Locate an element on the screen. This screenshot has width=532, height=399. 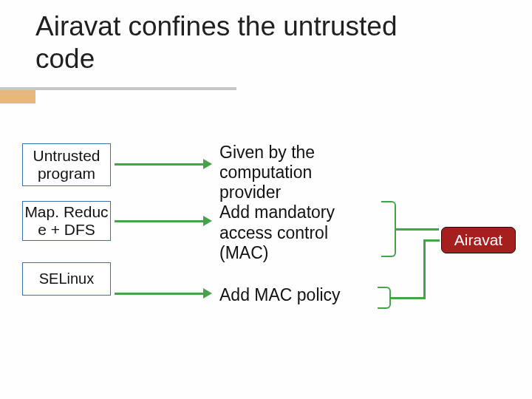
title-accent is located at coordinates (18, 97).